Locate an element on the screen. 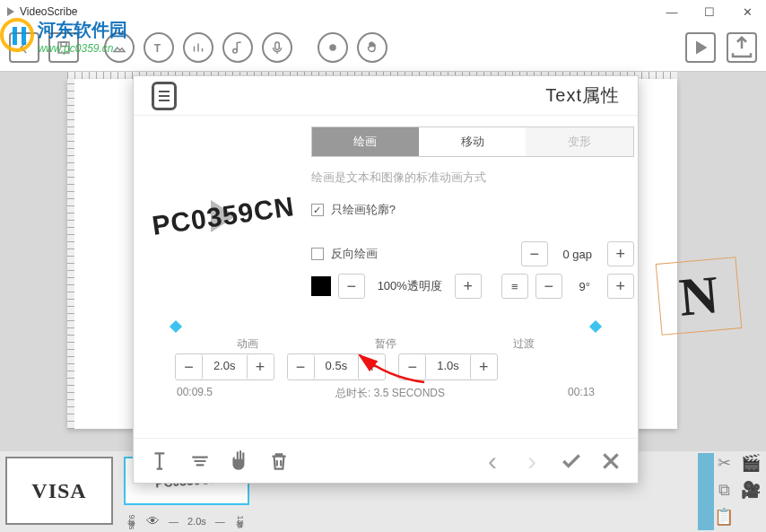  animation-tabs: 绘画 移动 变形 is located at coordinates (473, 142).